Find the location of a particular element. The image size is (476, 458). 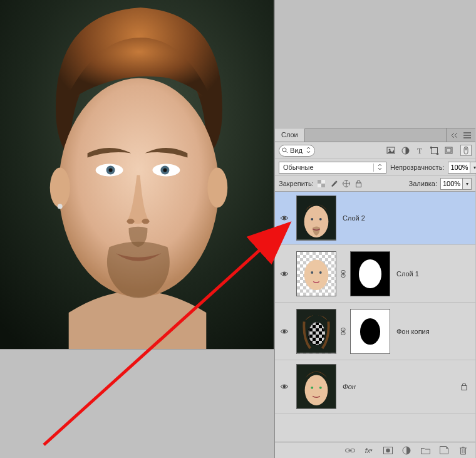

lock-label: Закрепить: is located at coordinates (296, 184).